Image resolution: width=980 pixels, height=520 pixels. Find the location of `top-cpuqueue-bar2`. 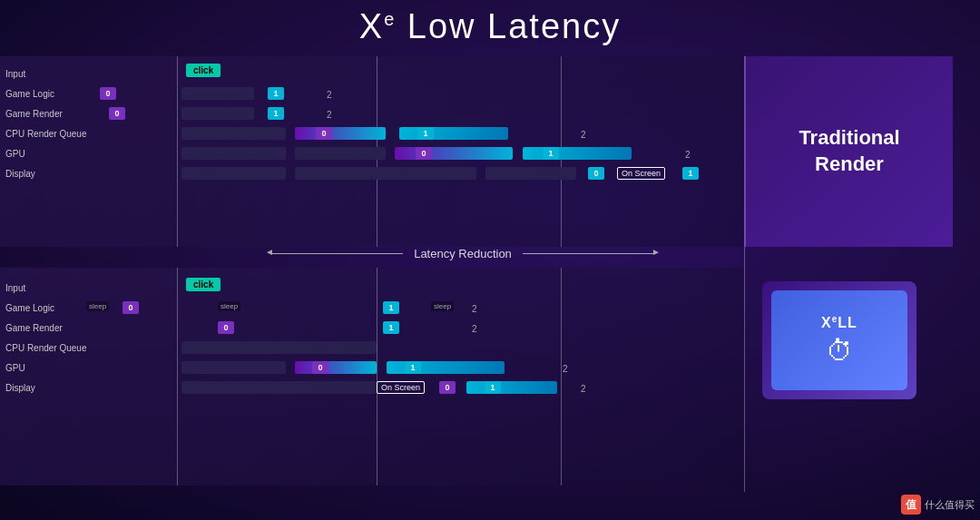

top-cpuqueue-bar2 is located at coordinates (340, 133).